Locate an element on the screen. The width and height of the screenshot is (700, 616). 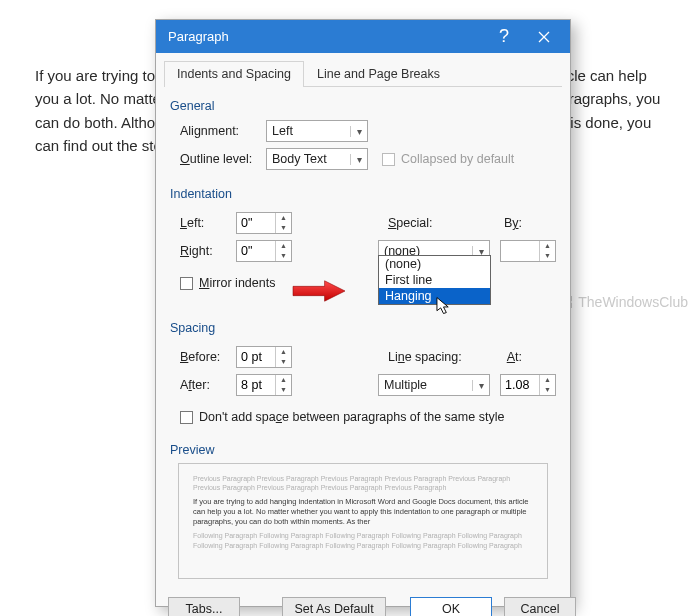
by-label: By: is located at coordinates (513, 223).